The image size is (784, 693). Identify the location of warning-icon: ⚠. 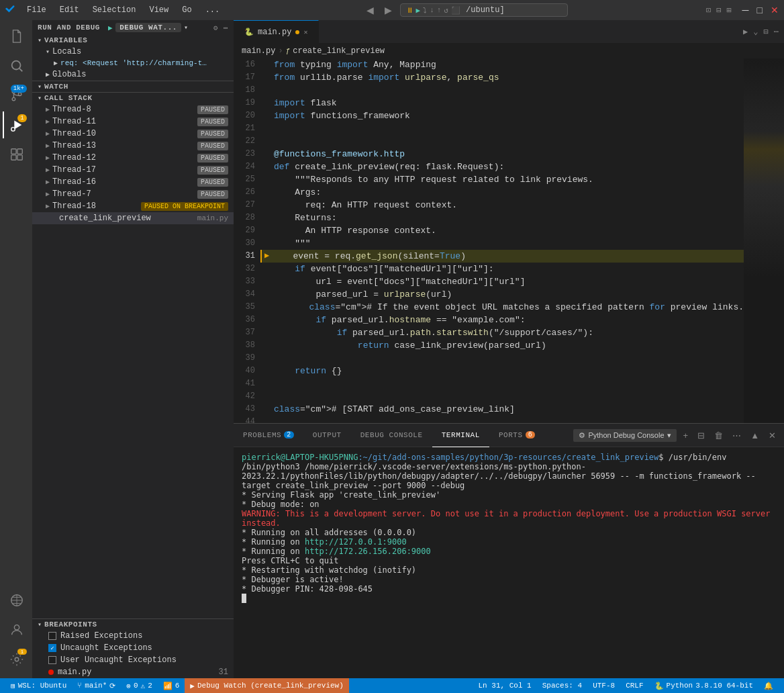
(144, 686).